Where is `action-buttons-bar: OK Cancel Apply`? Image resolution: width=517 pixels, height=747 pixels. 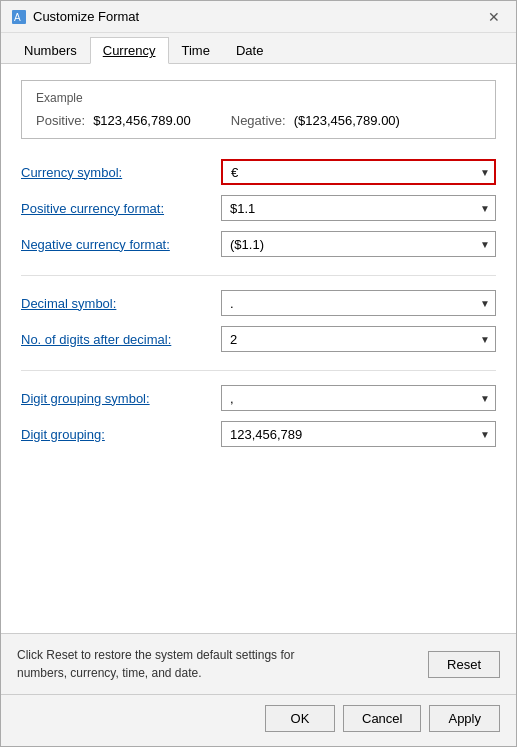 action-buttons-bar: OK Cancel Apply is located at coordinates (258, 720).